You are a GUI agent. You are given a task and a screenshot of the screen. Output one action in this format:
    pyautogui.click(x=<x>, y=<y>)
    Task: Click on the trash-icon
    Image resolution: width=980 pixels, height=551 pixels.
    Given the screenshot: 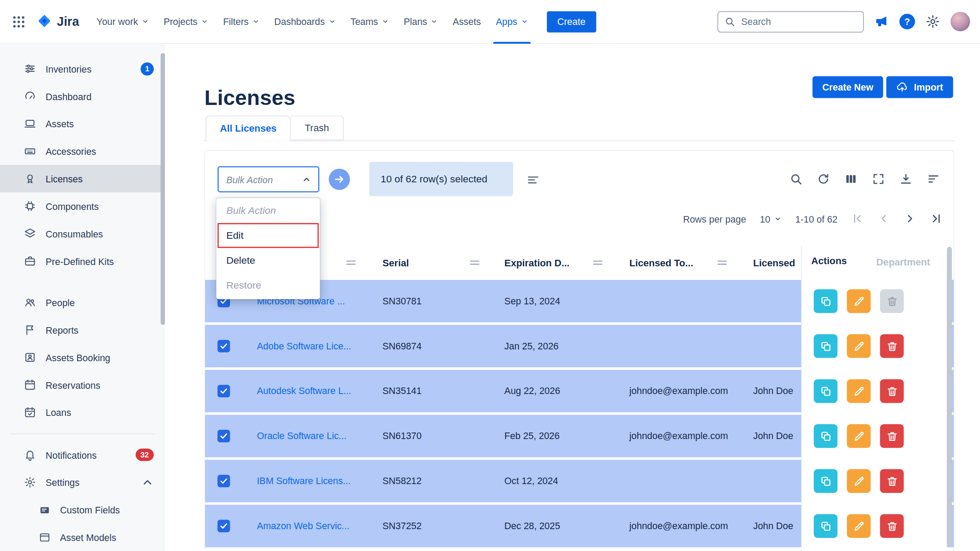 What is the action you would take?
    pyautogui.click(x=892, y=301)
    